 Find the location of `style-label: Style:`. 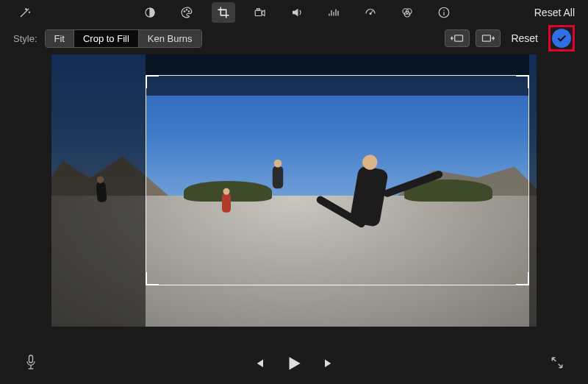

style-label: Style: is located at coordinates (25, 38).